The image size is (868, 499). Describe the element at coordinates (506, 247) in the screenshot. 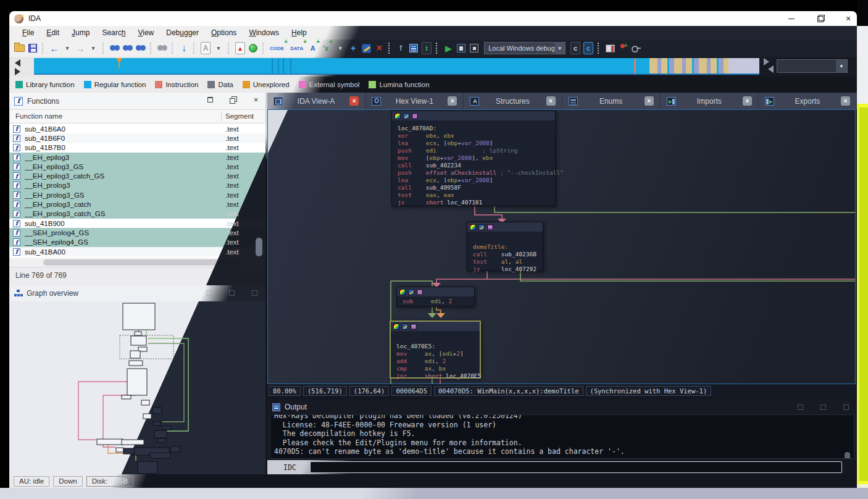

I see `asm-line: demoTitle:` at that location.